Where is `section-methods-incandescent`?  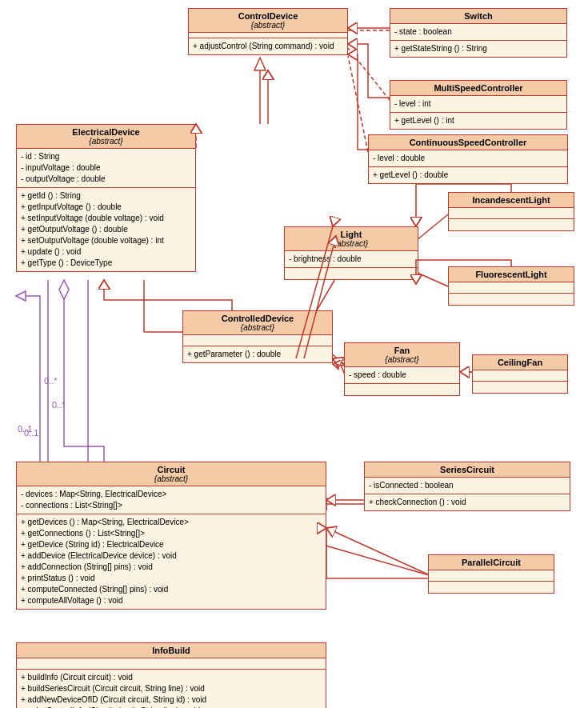 section-methods-incandescent is located at coordinates (511, 225).